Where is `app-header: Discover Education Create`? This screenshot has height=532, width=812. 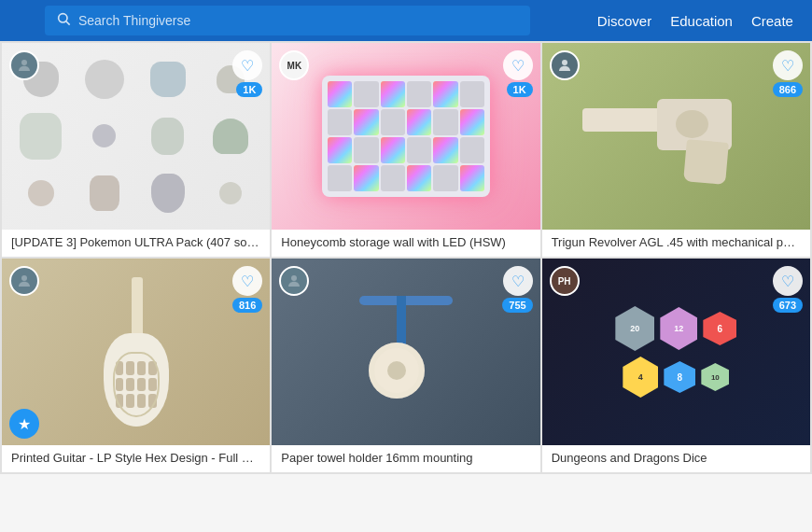
app-header: Discover Education Create is located at coordinates (406, 21).